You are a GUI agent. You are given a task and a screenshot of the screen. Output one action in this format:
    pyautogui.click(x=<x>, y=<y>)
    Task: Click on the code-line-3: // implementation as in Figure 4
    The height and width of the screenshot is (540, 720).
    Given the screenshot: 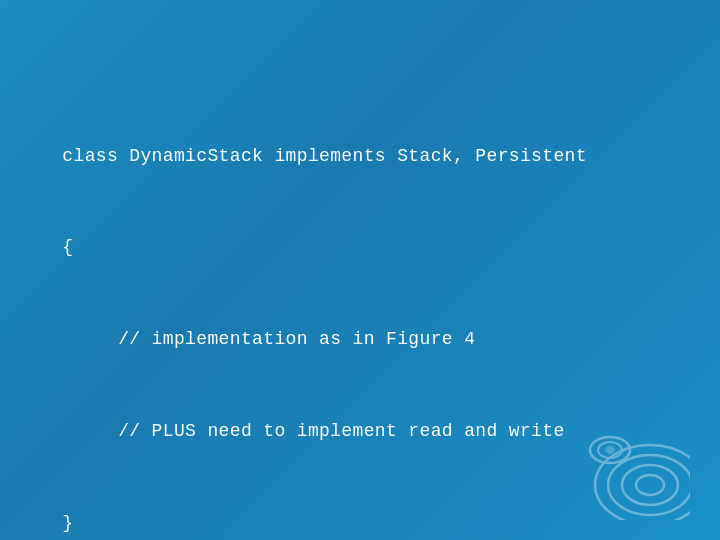 What is the action you would take?
    pyautogui.click(x=268, y=339)
    